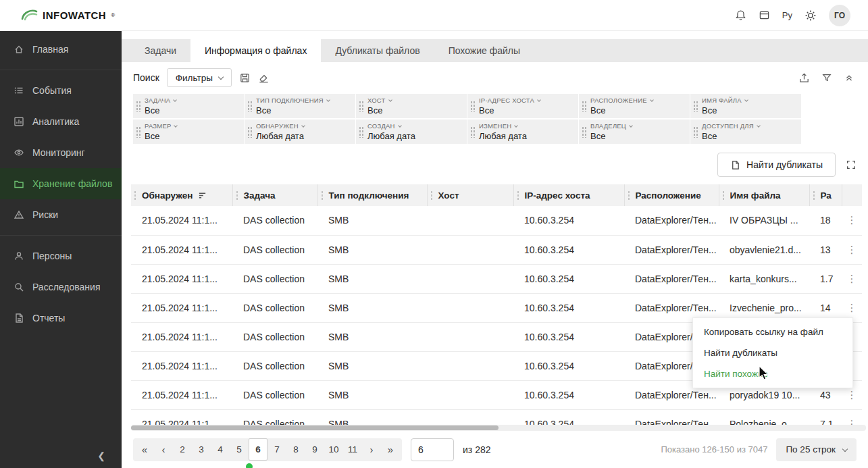 The image size is (868, 468). Describe the element at coordinates (777, 165) in the screenshot. I see `find-duplicates-button: Найти дубликаты` at that location.